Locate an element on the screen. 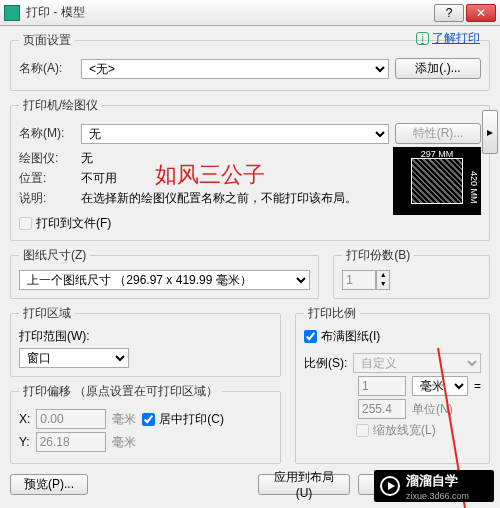 The height and width of the screenshot is (508, 500). preview-height: 420 MM is located at coordinates (474, 188).